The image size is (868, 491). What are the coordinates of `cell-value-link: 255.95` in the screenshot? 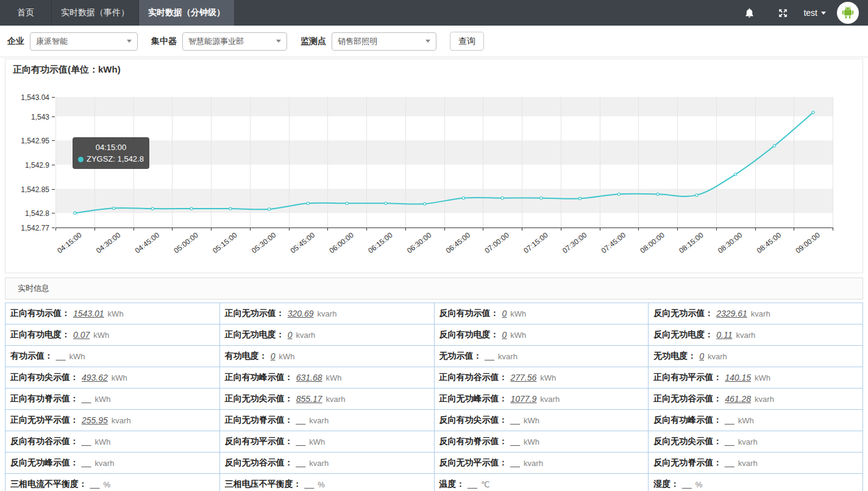 It's located at (95, 420).